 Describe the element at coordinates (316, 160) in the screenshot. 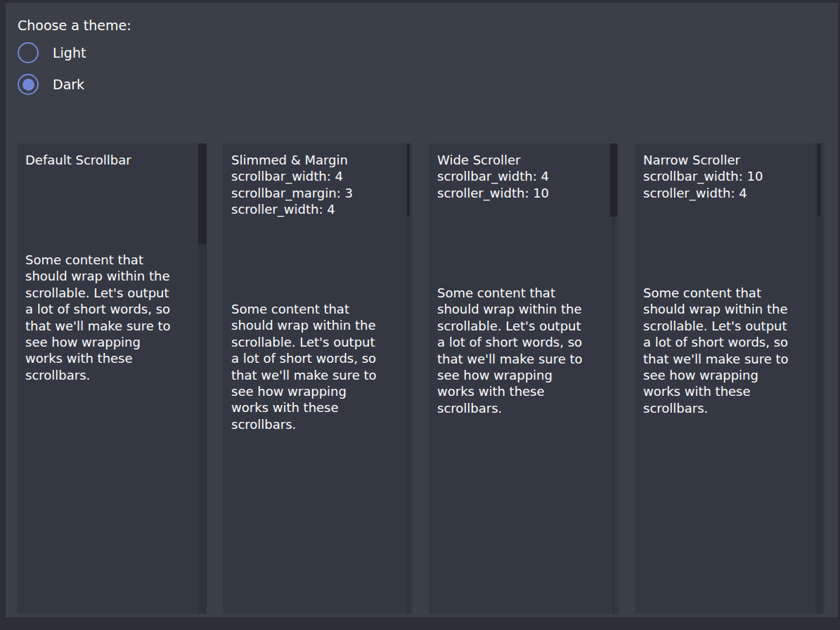

I see `panel-title: Slimmed & Margin` at that location.